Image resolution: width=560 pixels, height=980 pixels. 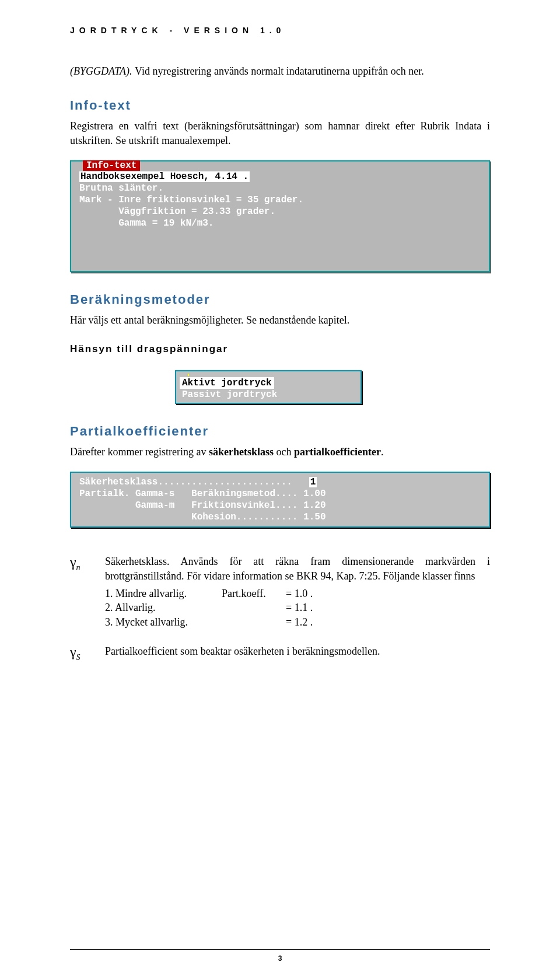 I want to click on coeff-0-c3: = 1.0 ., so click(x=306, y=593).